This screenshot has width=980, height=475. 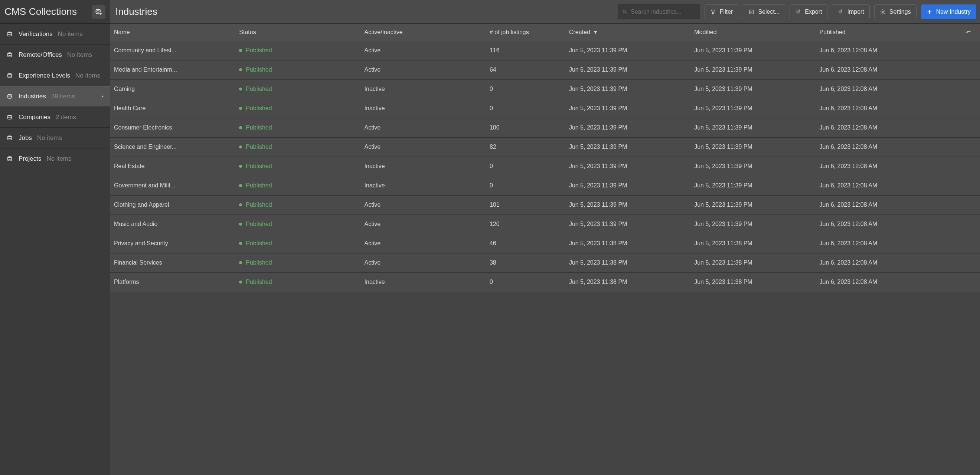 I want to click on col-jobs: # of job listings, so click(x=526, y=32).